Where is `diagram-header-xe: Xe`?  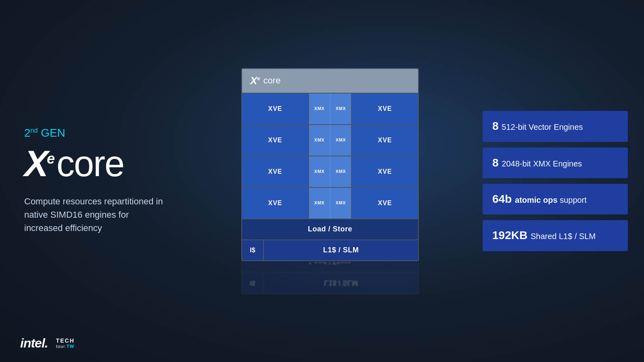
diagram-header-xe: Xe is located at coordinates (255, 81).